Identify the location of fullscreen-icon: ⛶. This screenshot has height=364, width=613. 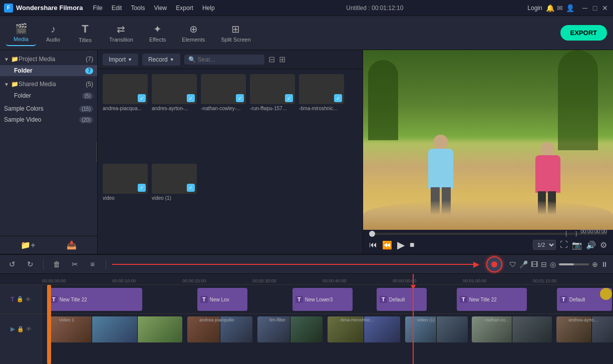
(564, 245).